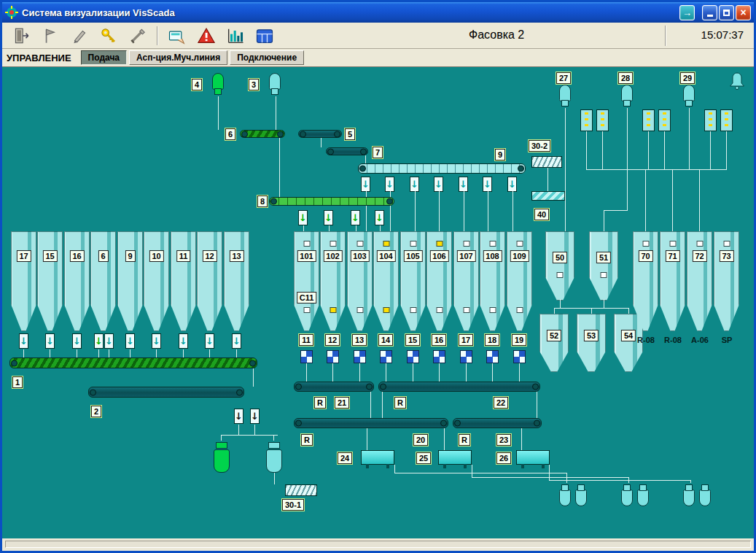 The width and height of the screenshot is (756, 553). Describe the element at coordinates (548, 196) in the screenshot. I see `sieve` at that location.